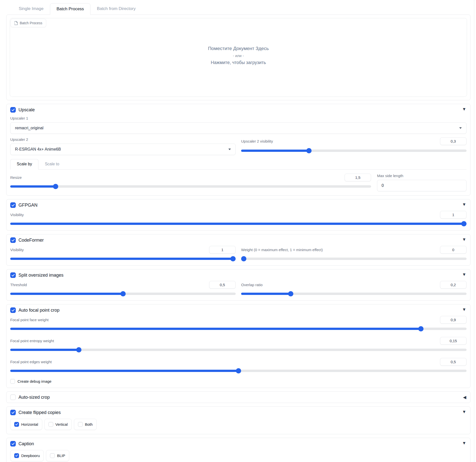 The width and height of the screenshot is (476, 462). I want to click on deepbooru-checkbox, so click(16, 456).